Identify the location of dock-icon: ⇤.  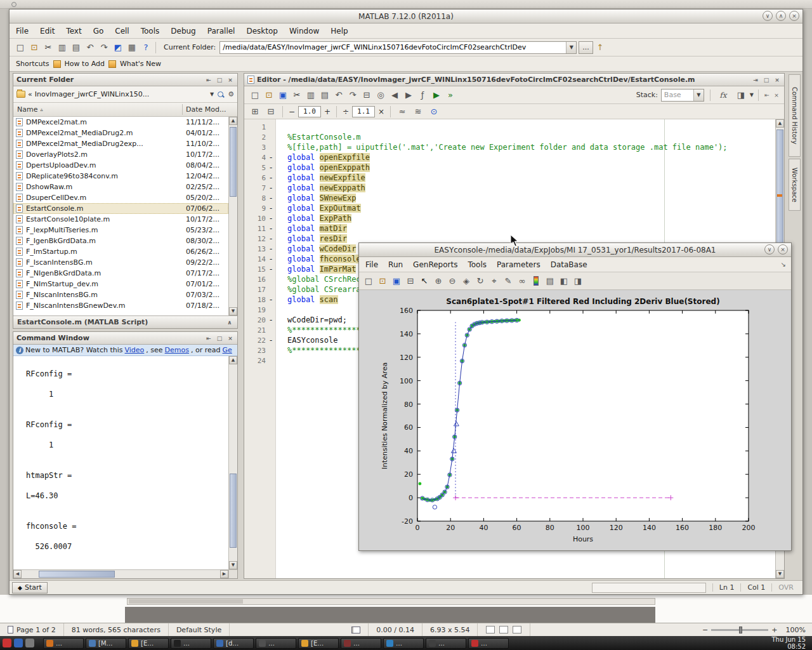
(767, 95).